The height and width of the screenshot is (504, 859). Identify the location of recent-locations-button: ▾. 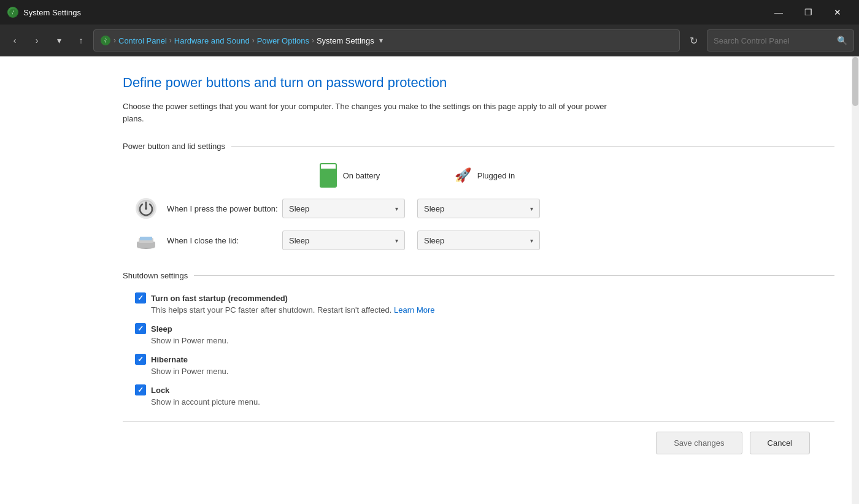
(59, 40).